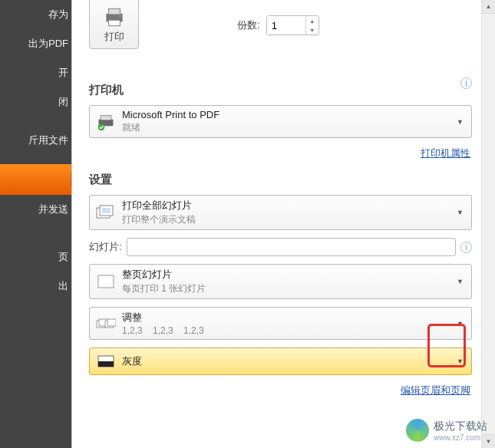 This screenshot has height=448, width=495. I want to click on printer-icon, so click(114, 17).